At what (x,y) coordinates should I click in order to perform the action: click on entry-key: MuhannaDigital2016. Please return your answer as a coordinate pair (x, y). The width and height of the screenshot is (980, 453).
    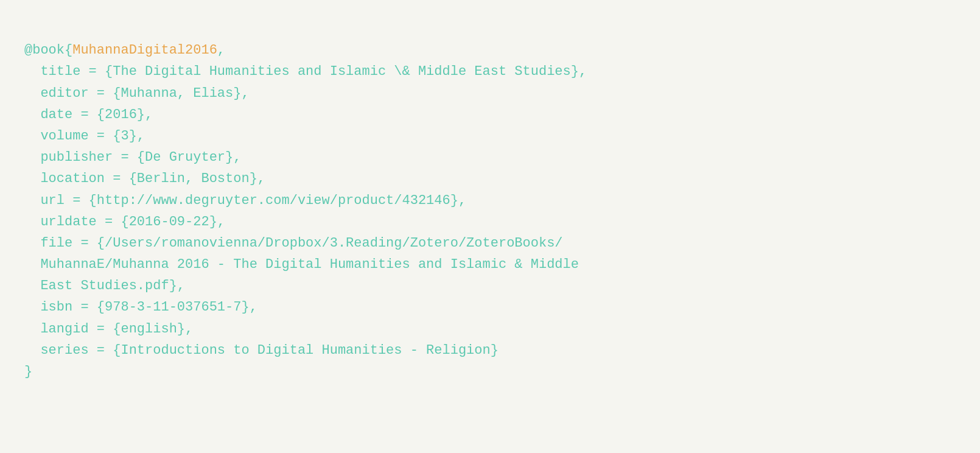
    Looking at the image, I should click on (145, 50).